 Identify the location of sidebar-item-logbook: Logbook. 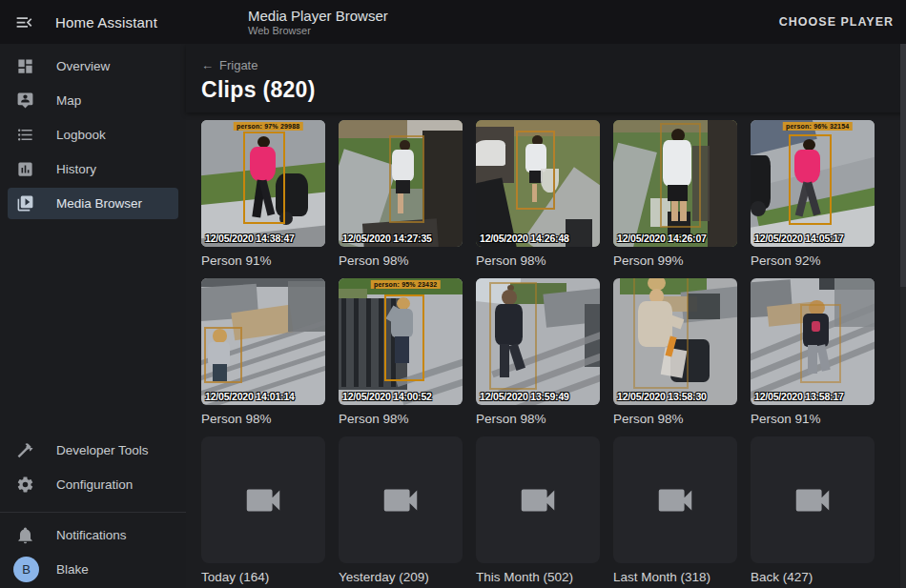
(93, 135).